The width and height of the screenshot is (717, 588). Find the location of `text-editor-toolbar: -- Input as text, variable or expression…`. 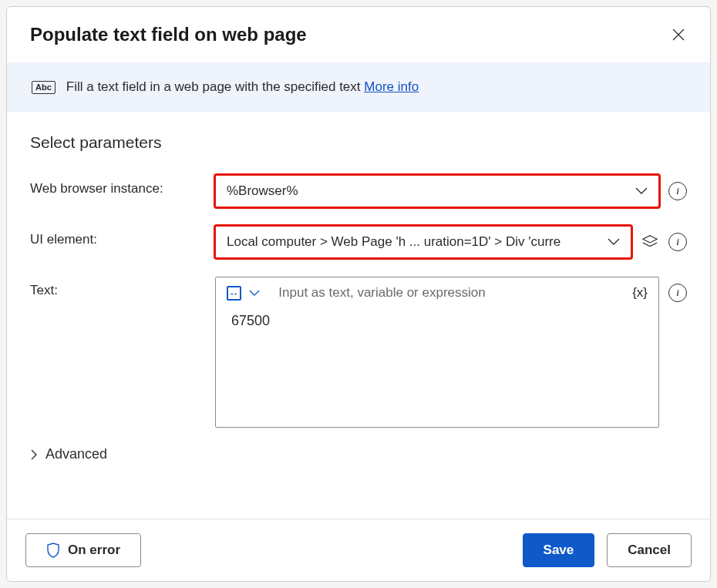

text-editor-toolbar: -- Input as text, variable or expression… is located at coordinates (437, 293).